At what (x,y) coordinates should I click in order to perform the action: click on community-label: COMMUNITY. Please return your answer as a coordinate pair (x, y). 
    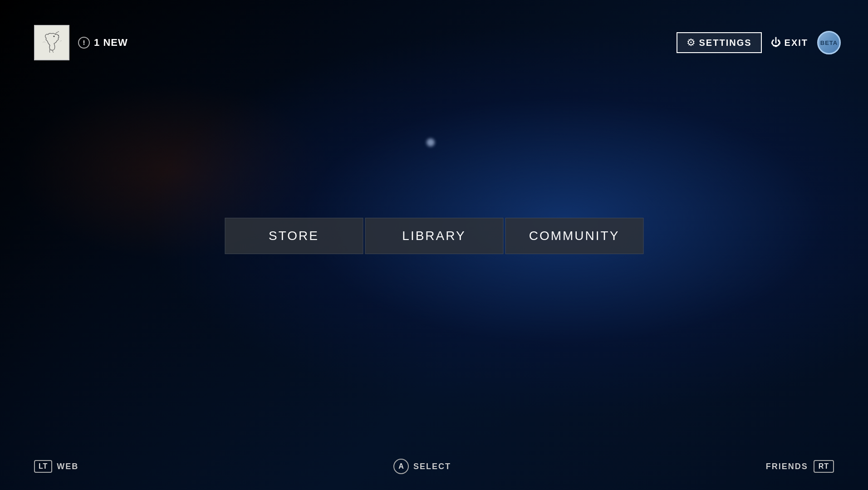
    Looking at the image, I should click on (574, 236).